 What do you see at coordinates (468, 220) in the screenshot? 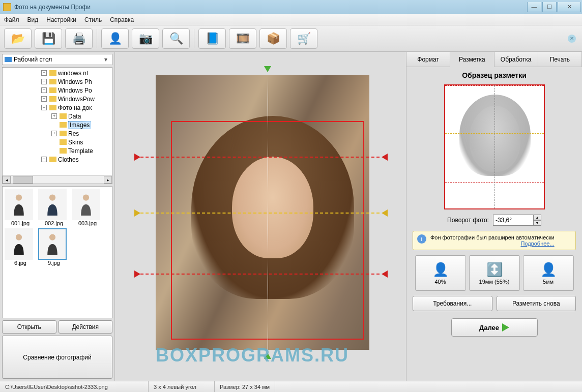
I see `rotation-label: Поворот фото:` at bounding box center [468, 220].